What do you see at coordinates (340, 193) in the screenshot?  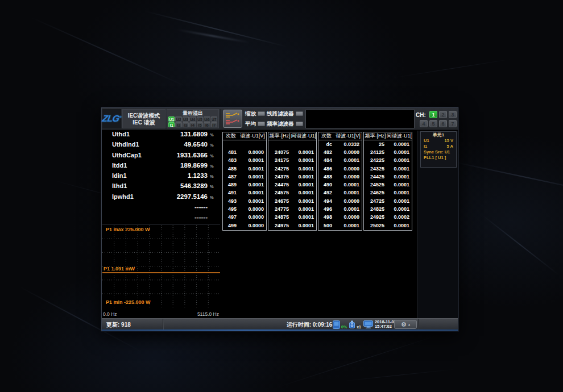 I see `table-row: 4920.0001` at bounding box center [340, 193].